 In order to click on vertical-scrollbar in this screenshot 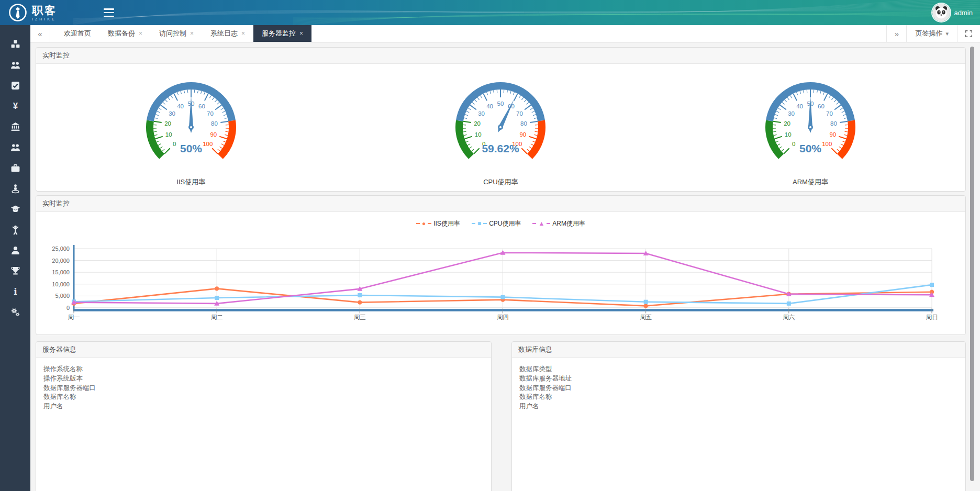, I will do `click(972, 267)`.